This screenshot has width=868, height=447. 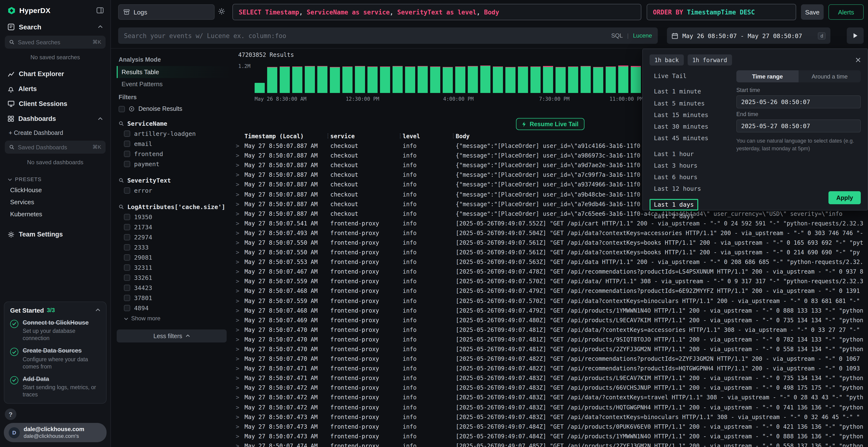 What do you see at coordinates (172, 257) in the screenshot?
I see `filter-checkbox-item: 29081` at bounding box center [172, 257].